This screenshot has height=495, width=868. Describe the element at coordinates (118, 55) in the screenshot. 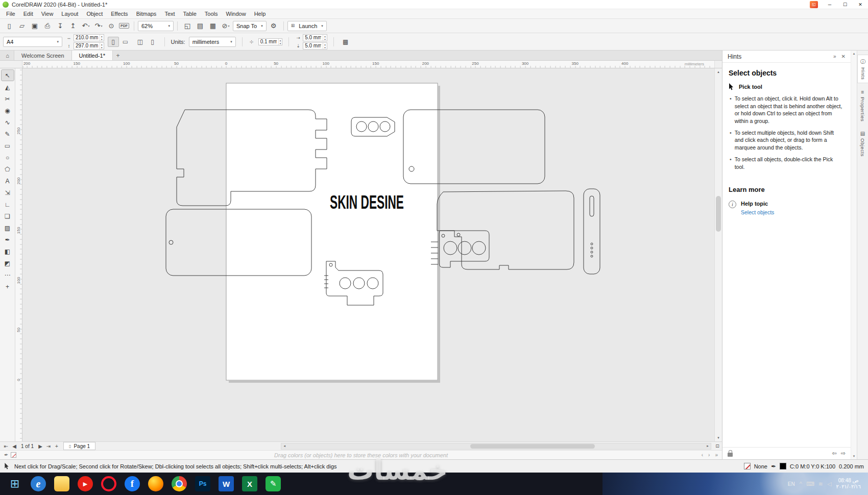

I see `new-document-tab-button: +` at that location.